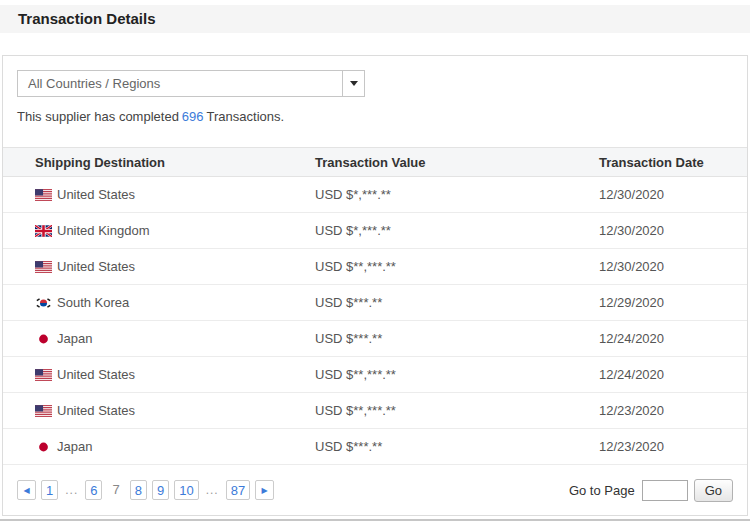  I want to click on kr-flag-icon, so click(44, 303).